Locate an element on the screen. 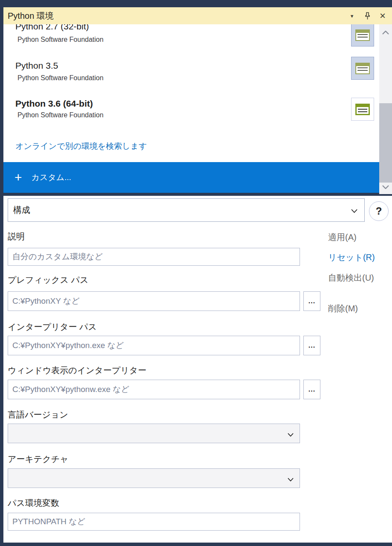  env-item-python27-window-button is located at coordinates (363, 35).